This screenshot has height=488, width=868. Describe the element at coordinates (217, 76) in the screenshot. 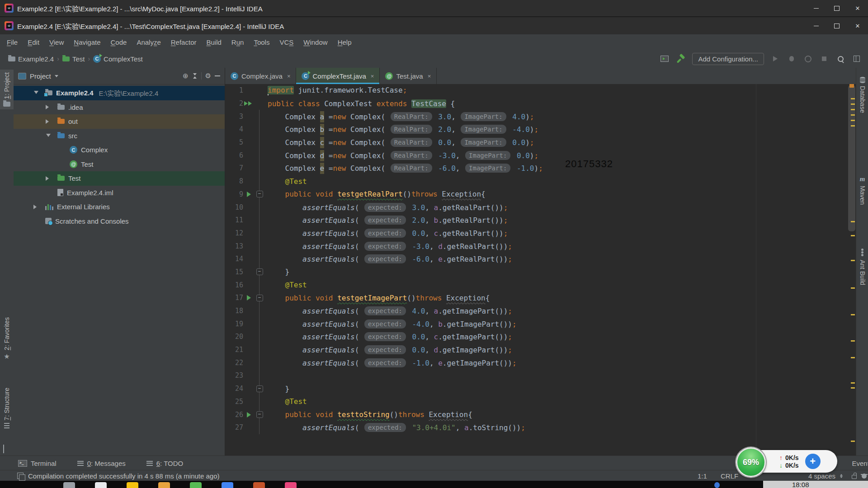

I see `hide-panel-button` at that location.